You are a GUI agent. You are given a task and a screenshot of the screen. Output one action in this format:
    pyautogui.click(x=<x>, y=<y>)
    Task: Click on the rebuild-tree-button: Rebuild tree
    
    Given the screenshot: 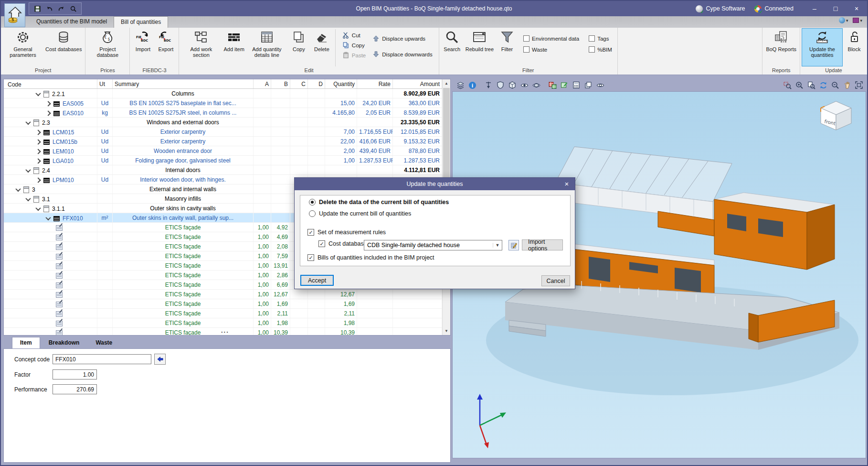 What is the action you would take?
    pyautogui.click(x=479, y=47)
    